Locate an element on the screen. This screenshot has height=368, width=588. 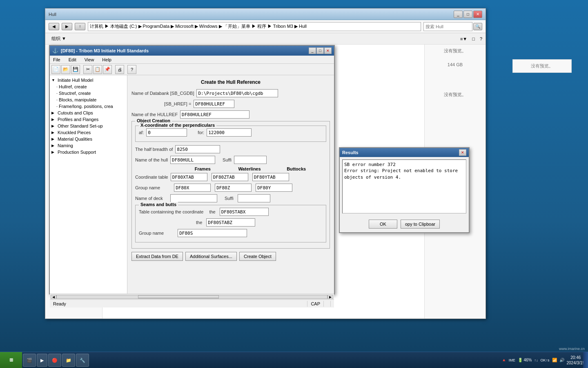
group-buttocks-input is located at coordinates (274, 188).